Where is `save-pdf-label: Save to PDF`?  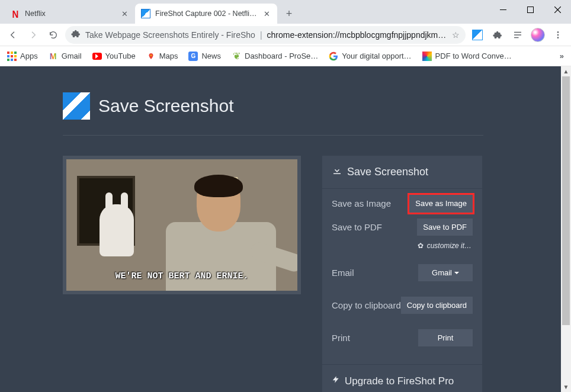
save-pdf-label: Save to PDF is located at coordinates (357, 227).